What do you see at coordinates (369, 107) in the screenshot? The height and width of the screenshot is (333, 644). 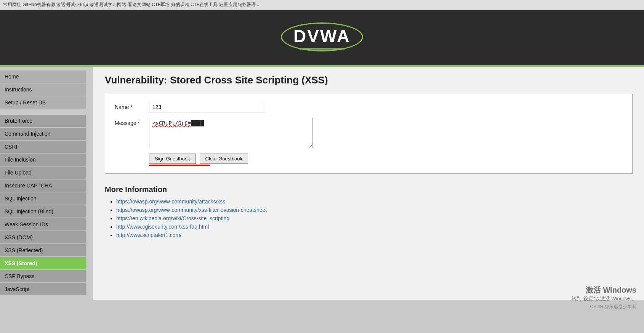 I see `name-row: Name *` at bounding box center [369, 107].